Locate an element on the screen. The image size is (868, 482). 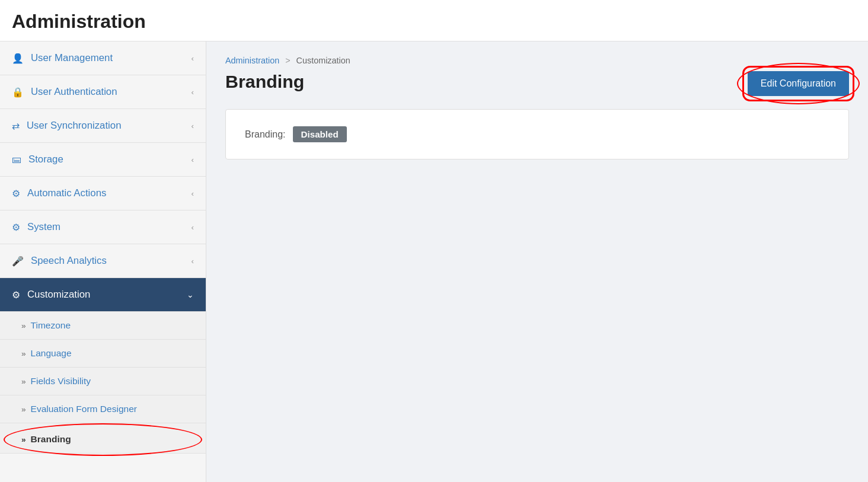
sidebar-item-system: ⚙ System ‹ is located at coordinates (103, 228).